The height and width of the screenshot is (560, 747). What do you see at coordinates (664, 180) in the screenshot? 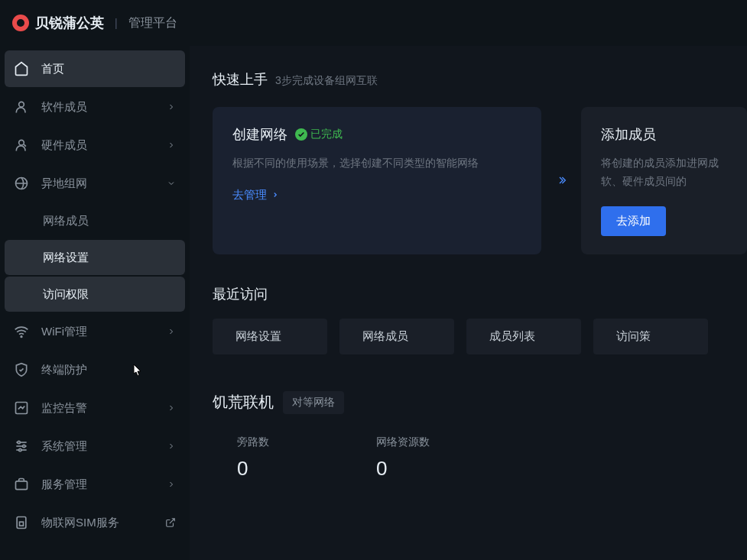
I see `add-members-card: 添加成员 将创建的成员添加进网成软、硬件成员间的 去添加` at bounding box center [664, 180].